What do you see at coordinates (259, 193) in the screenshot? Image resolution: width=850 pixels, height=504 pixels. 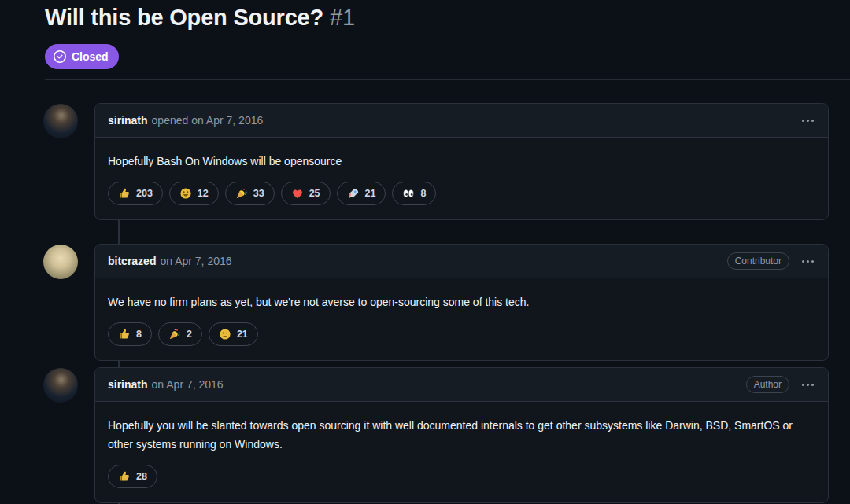 I see `reaction-count: 33` at bounding box center [259, 193].